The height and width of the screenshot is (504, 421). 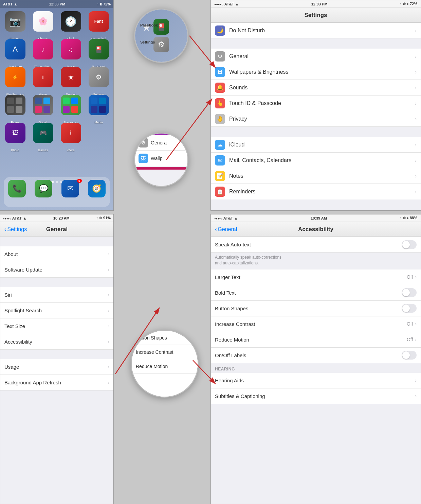 I want to click on siri-label: Siri, so click(x=56, y=295).